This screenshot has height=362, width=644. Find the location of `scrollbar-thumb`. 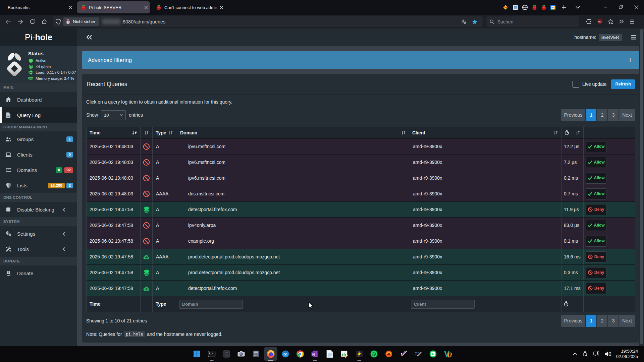

scrollbar-thumb is located at coordinates (642, 187).